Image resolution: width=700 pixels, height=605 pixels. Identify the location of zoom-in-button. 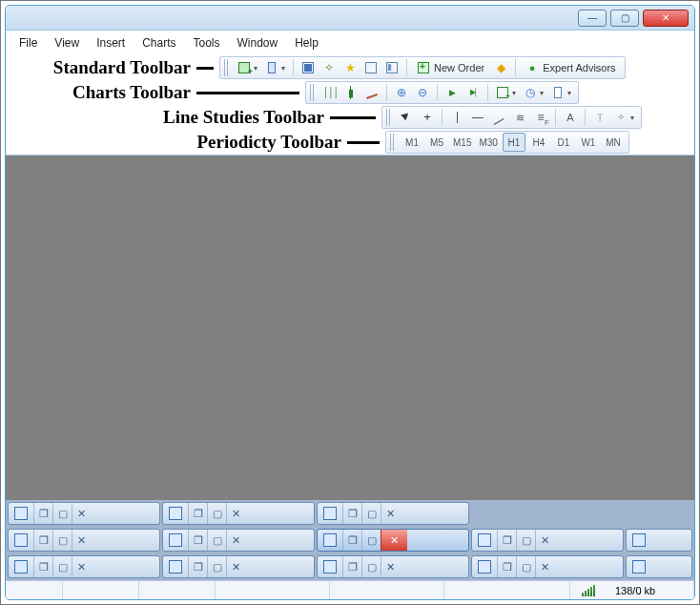
(401, 93).